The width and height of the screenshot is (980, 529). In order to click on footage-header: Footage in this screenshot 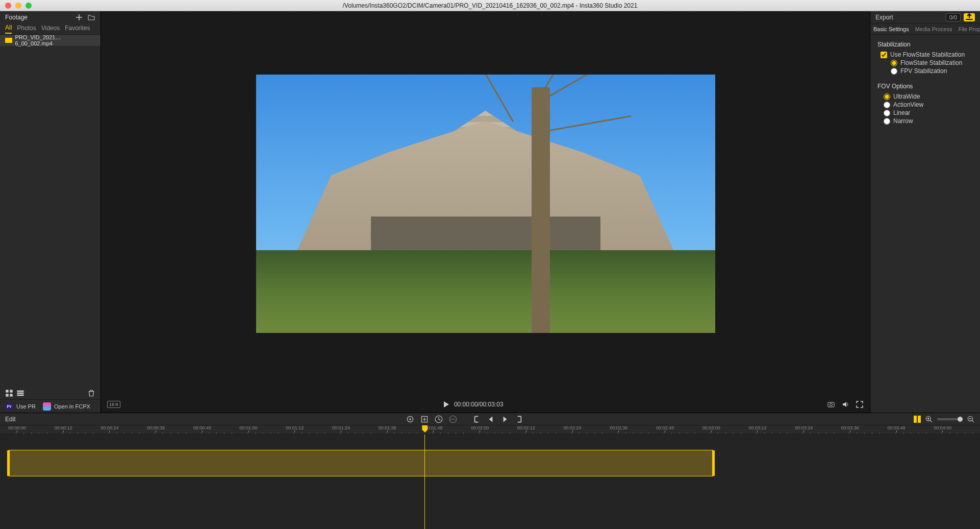, I will do `click(16, 17)`.